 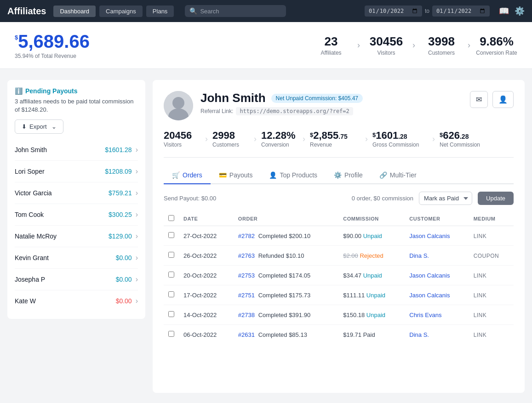 I want to click on list-item: John Smith $1601.28 ›, so click(x=76, y=150).